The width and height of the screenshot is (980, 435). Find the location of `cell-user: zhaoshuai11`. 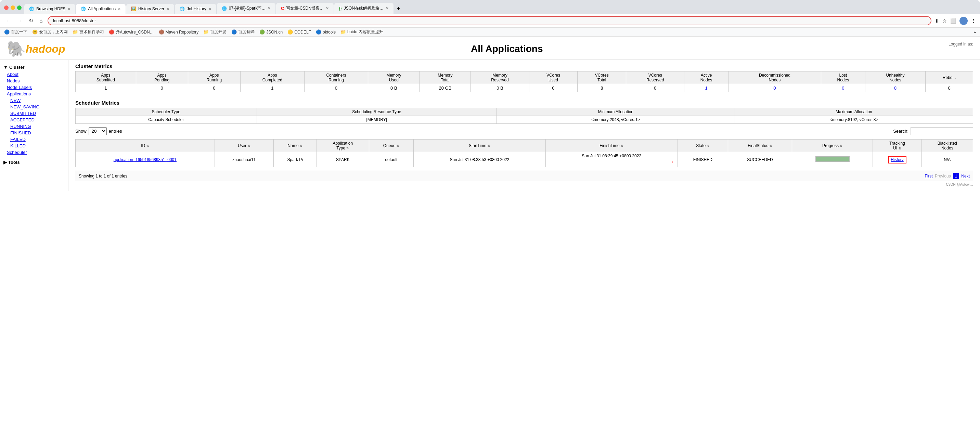

cell-user: zhaoshuai11 is located at coordinates (244, 160).